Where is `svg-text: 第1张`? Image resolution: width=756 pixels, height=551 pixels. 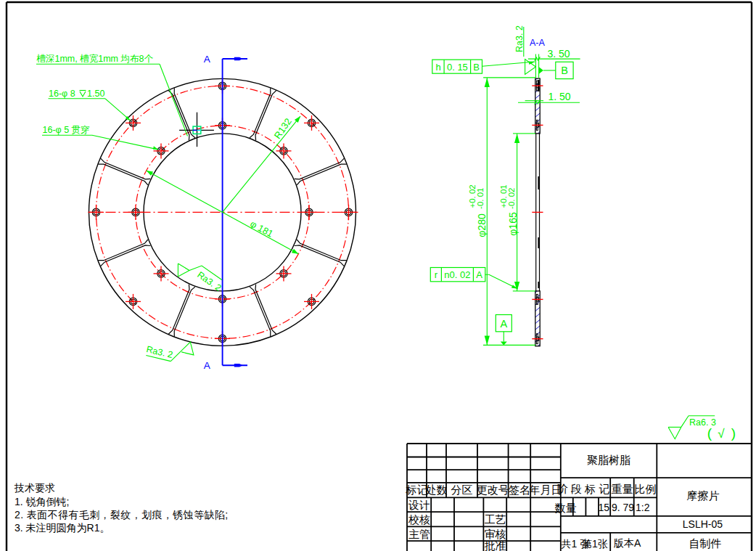
svg-text: 第1张 is located at coordinates (595, 544).